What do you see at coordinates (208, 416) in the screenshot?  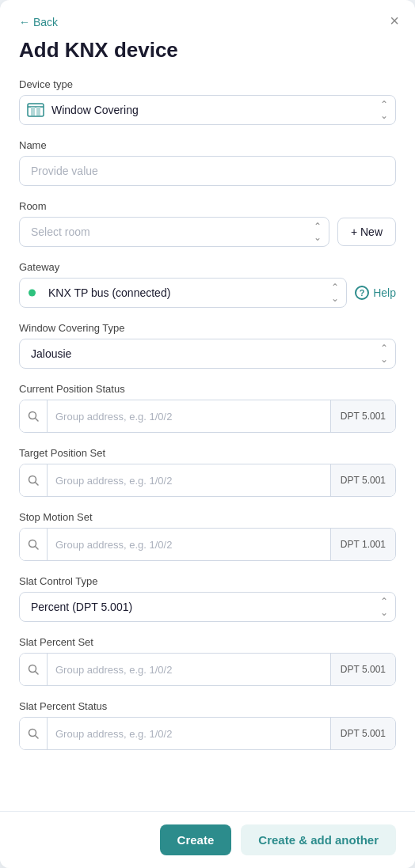 I see `current-position-status-input-group: DPT 5.001` at bounding box center [208, 416].